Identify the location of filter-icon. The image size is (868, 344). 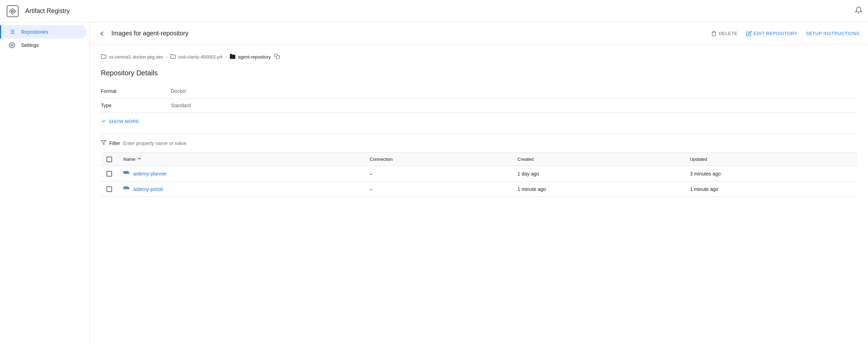
(104, 143).